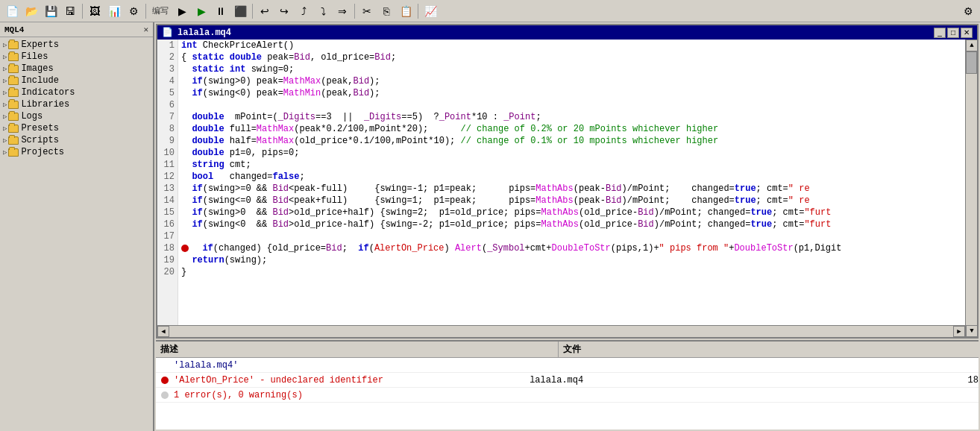 Image resolution: width=980 pixels, height=431 pixels. Describe the element at coordinates (971, 188) in the screenshot. I see `vertical-scrollbar: ▲ ▼` at that location.